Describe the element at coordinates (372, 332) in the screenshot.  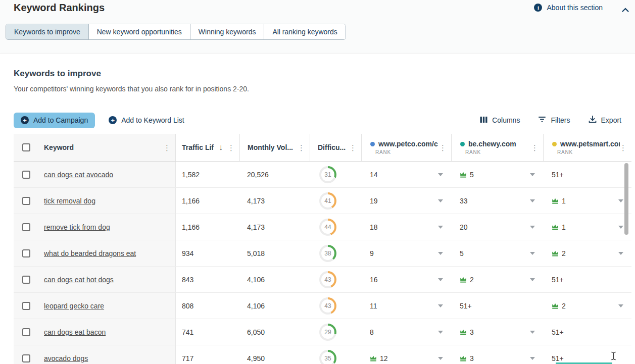
I see `rank-value: 8` at that location.